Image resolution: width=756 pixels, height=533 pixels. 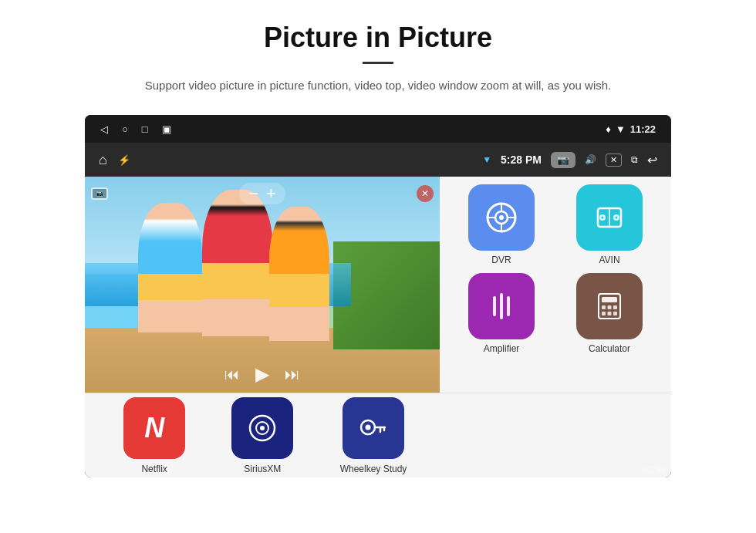 What do you see at coordinates (609, 218) in the screenshot?
I see `avin-icon` at bounding box center [609, 218].